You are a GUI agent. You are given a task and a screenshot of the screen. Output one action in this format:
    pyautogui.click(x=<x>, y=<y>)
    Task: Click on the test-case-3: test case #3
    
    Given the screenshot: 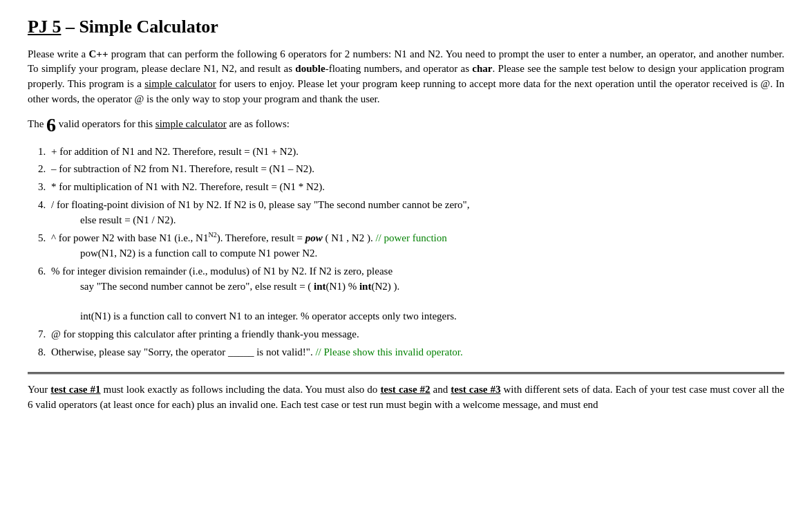 What is the action you would take?
    pyautogui.click(x=475, y=389)
    